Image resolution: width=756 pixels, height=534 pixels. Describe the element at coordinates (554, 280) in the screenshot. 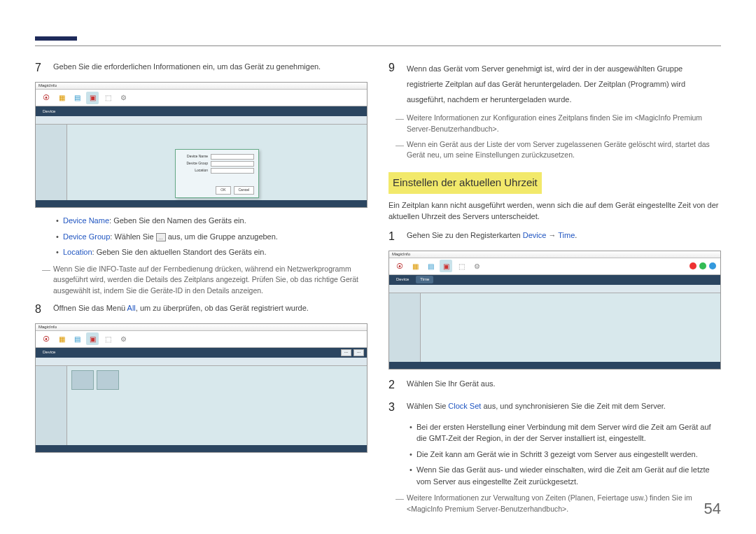

I see `figure-tab-strip: Device Time` at that location.